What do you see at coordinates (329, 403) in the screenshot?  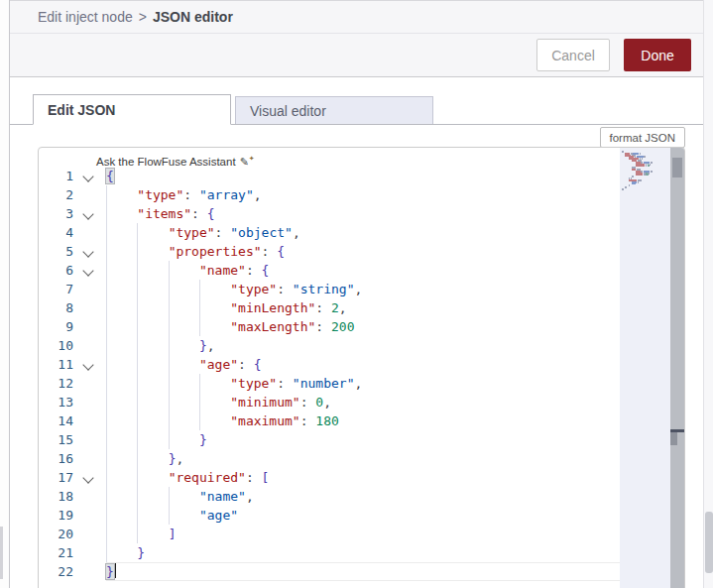 I see `code-line-13: 13 "minimum": 0,` at bounding box center [329, 403].